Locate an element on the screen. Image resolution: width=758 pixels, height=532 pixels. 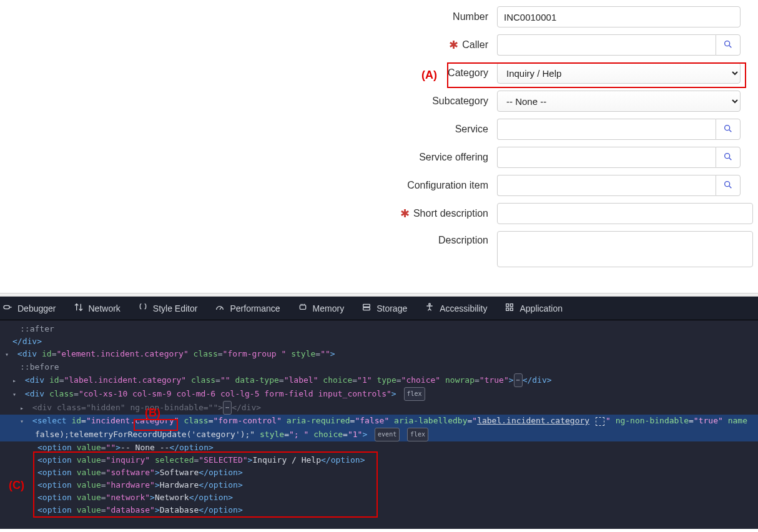
code-line: ::before is located at coordinates (379, 367).